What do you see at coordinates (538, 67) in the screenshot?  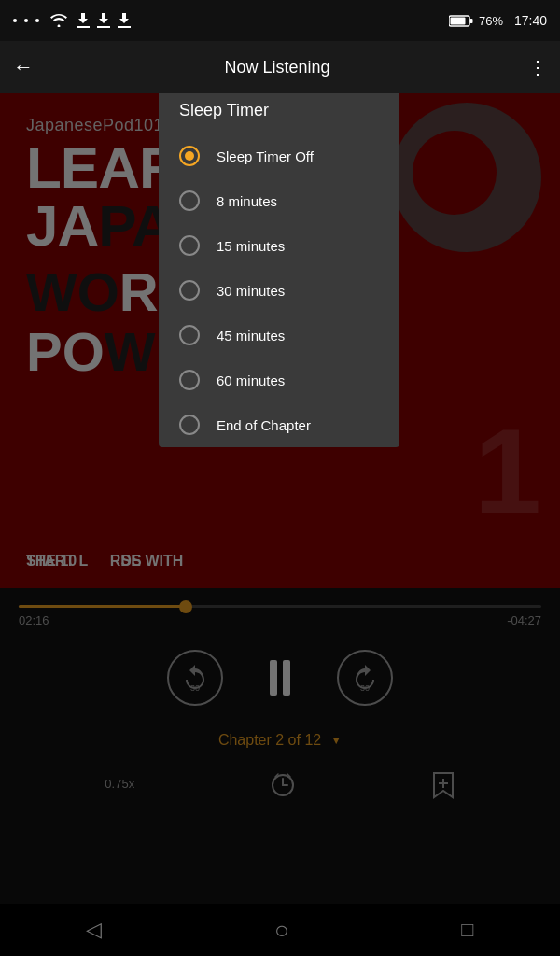 I see `menu-button: ⋮` at bounding box center [538, 67].